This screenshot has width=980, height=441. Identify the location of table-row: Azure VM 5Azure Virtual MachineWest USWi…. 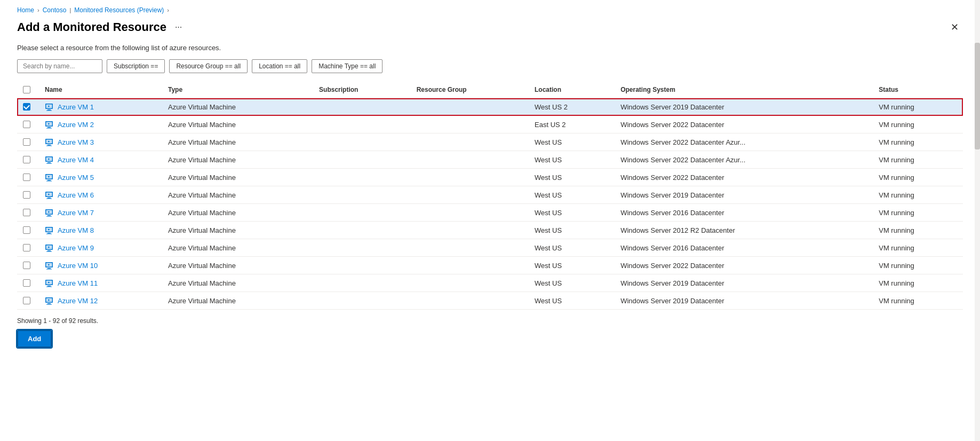
(490, 177).